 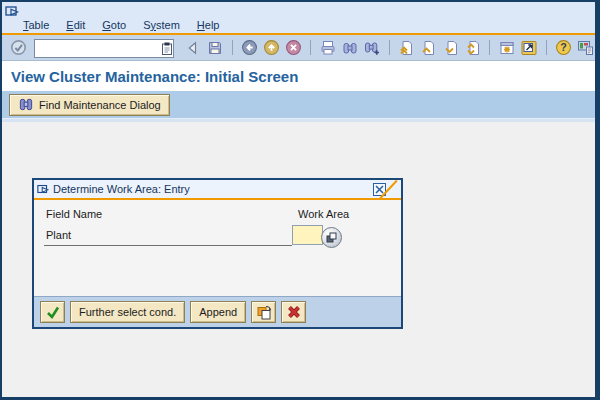 I want to click on back-triangle-icon, so click(x=193, y=48).